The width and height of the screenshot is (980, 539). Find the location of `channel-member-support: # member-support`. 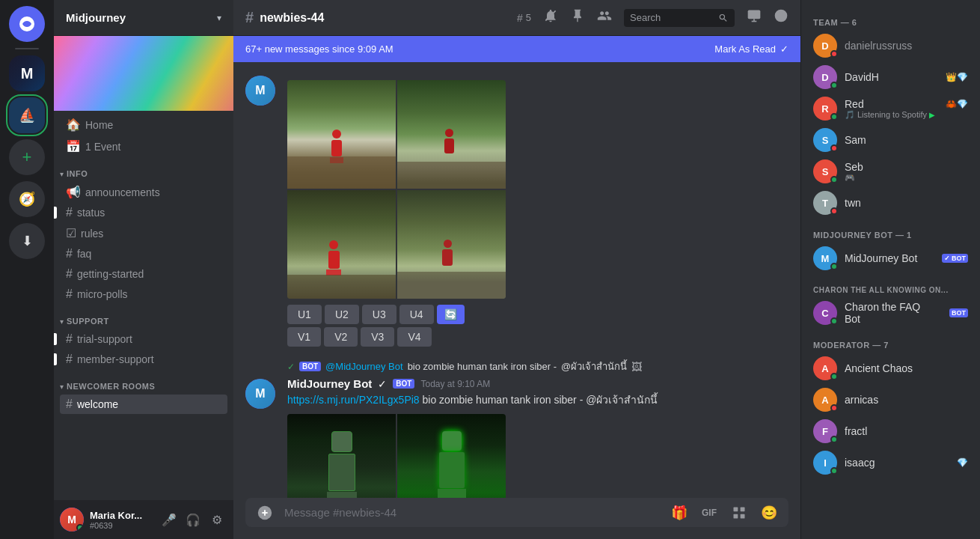

channel-member-support: # member-support is located at coordinates (144, 359).